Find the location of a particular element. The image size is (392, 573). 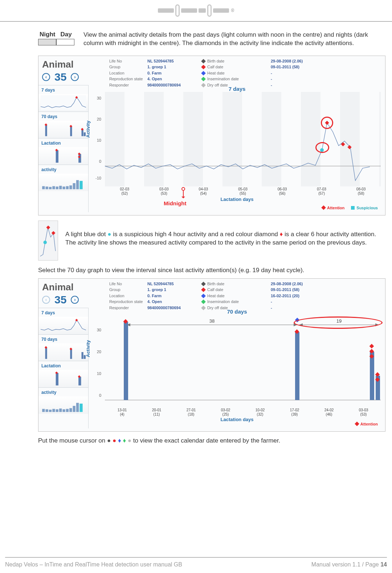

animal-heading: Animal is located at coordinates (60, 65).